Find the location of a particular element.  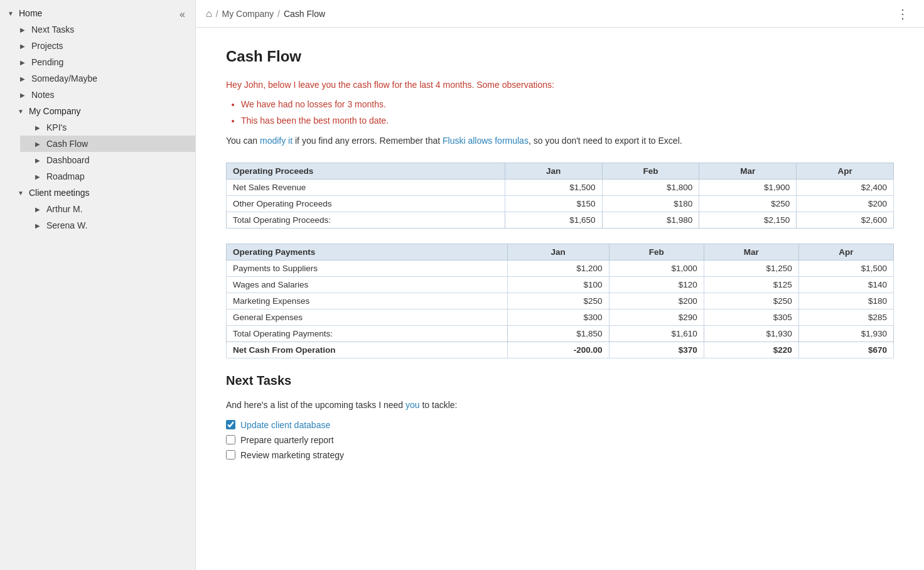

t1-r0-c2: $1,800 is located at coordinates (650, 188).